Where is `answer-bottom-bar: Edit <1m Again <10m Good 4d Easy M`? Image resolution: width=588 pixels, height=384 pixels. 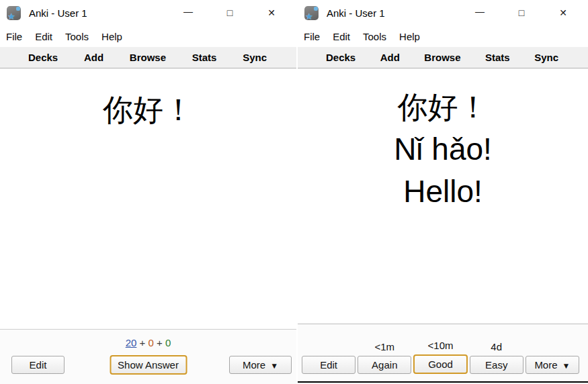 answer-bottom-bar: Edit <1m Again <10m Good 4d Easy M is located at coordinates (443, 352).